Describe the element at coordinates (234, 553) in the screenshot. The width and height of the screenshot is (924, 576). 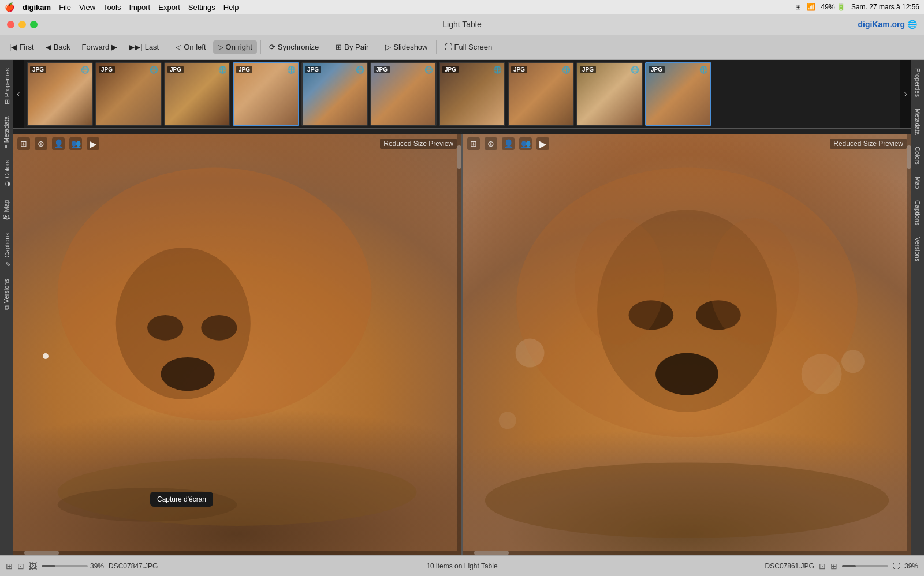
I see `left-panel-scrollbar-bottom` at that location.